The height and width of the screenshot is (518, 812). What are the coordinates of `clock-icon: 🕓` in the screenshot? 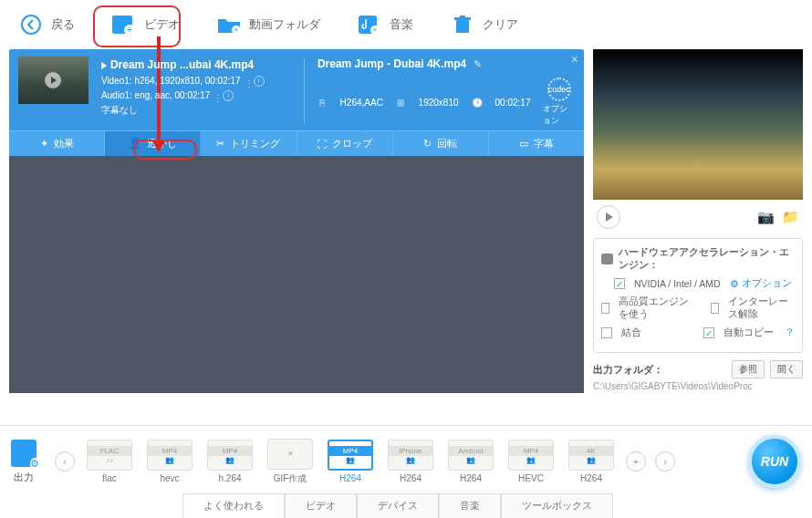 It's located at (477, 102).